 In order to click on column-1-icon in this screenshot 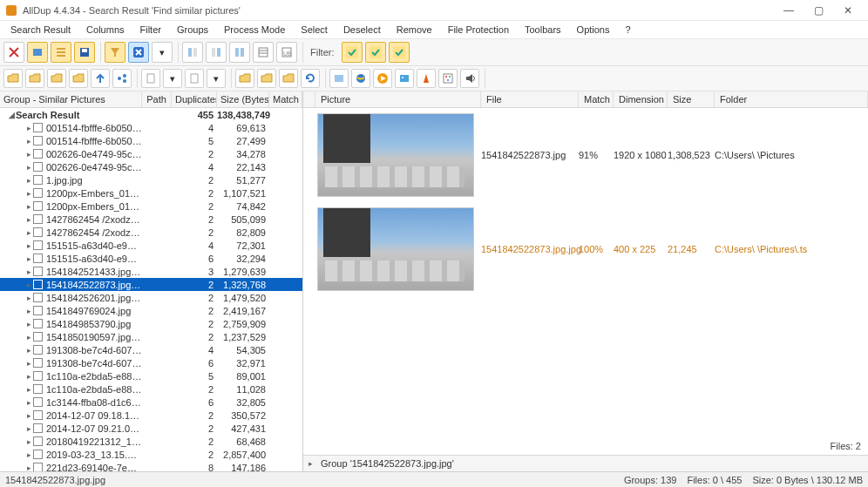, I will do `click(193, 52)`.